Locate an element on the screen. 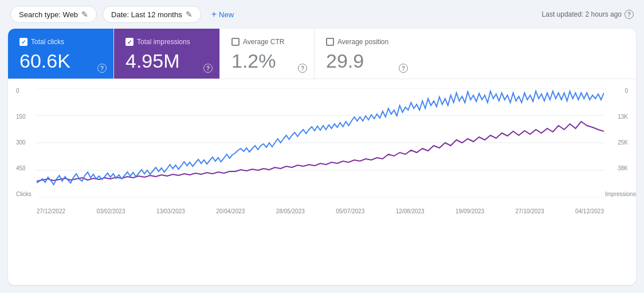 Image resolution: width=644 pixels, height=293 pixels. search-type-filter: Search type: Web ✎ is located at coordinates (54, 14).